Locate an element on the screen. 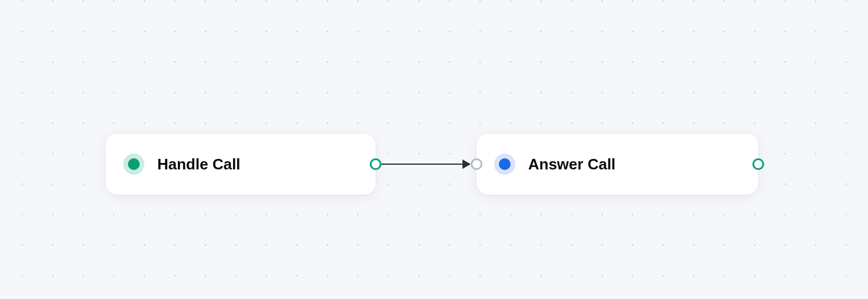  node-label: Answer Call is located at coordinates (572, 164).